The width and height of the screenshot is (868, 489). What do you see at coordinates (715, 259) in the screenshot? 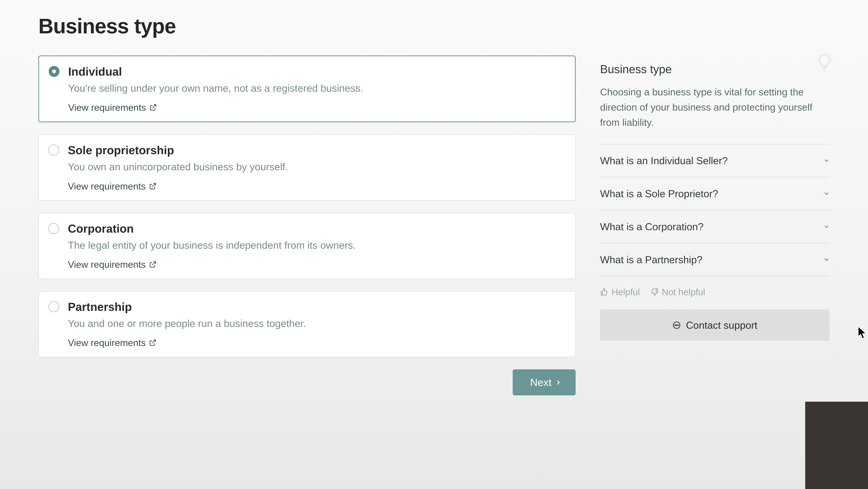
I see `faq-partnership: What is a Partnership?` at bounding box center [715, 259].